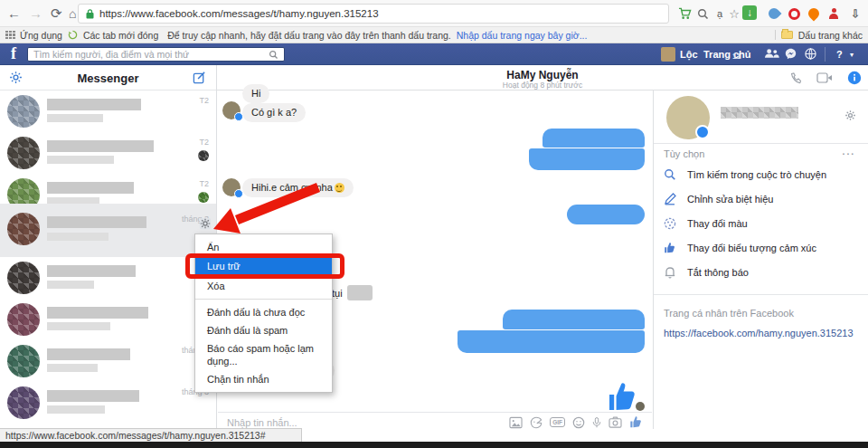 This screenshot has width=868, height=448. I want to click on video-call-icon, so click(825, 78).